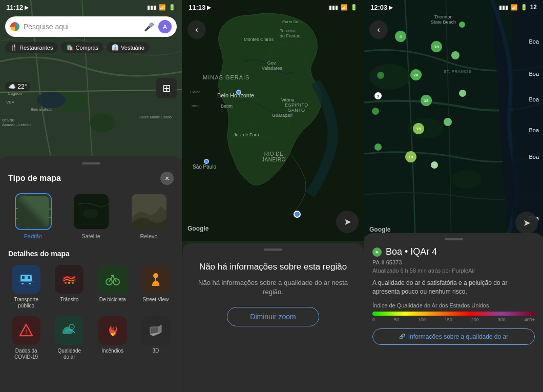 This screenshot has height=392, width=543. What do you see at coordinates (26, 354) in the screenshot?
I see `detail-label-covid: Dados daCOVID-19` at bounding box center [26, 354].